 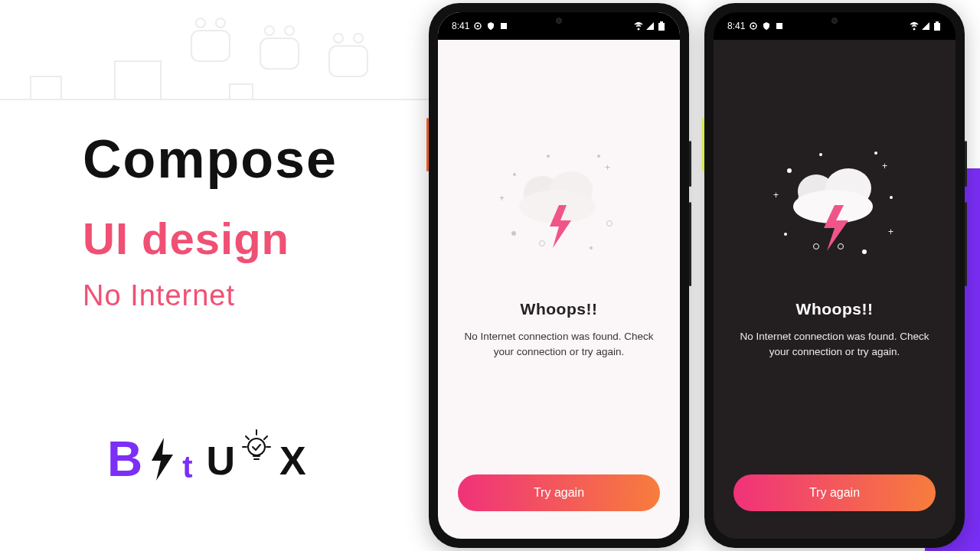 What do you see at coordinates (835, 208) in the screenshot?
I see `cloud-bolt-illustration: + + +` at bounding box center [835, 208].